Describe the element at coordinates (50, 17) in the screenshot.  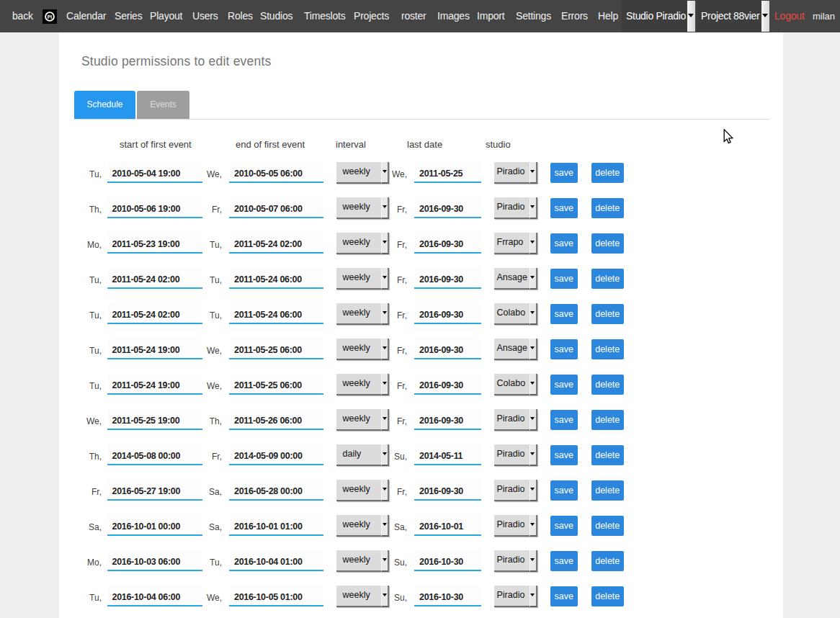
I see `svg-text: PI` at that location.